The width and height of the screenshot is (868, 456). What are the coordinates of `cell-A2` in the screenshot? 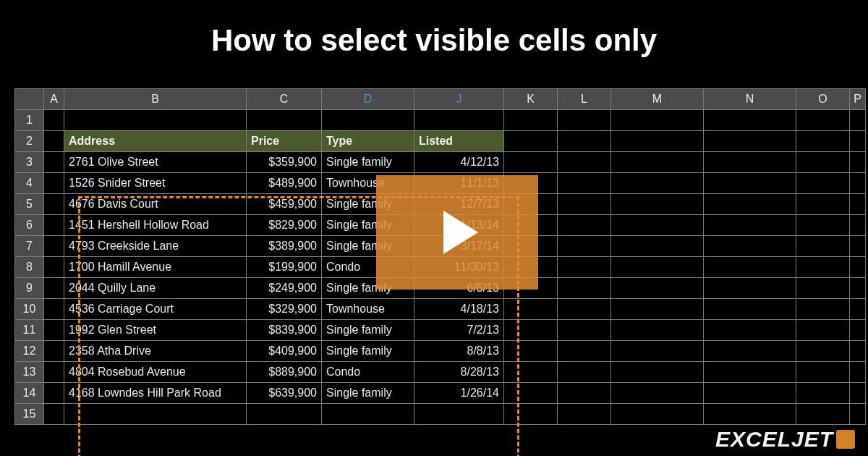 It's located at (54, 142).